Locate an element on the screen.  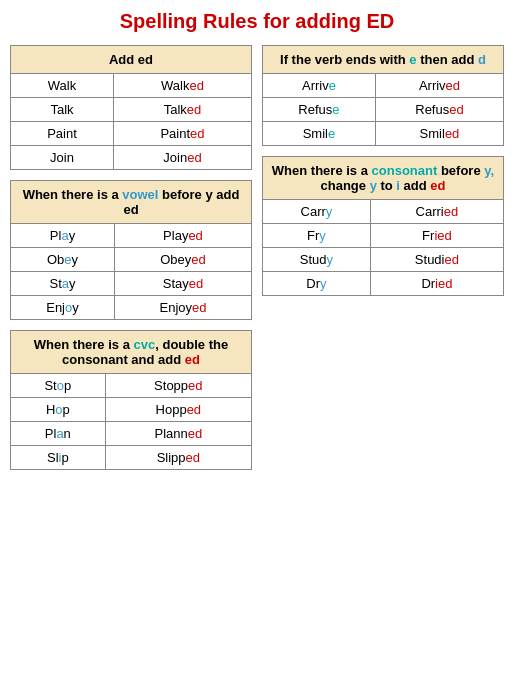
base-word: Stay is located at coordinates (63, 284).